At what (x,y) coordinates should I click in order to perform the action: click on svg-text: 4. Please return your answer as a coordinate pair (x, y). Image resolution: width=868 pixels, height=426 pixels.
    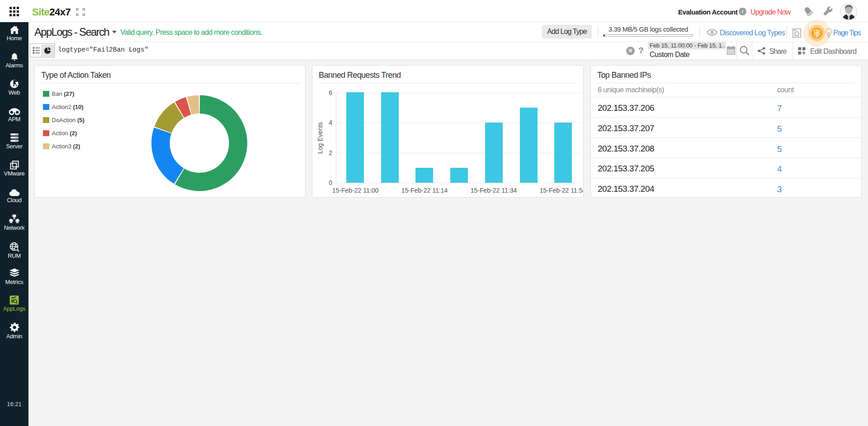
    Looking at the image, I should click on (330, 123).